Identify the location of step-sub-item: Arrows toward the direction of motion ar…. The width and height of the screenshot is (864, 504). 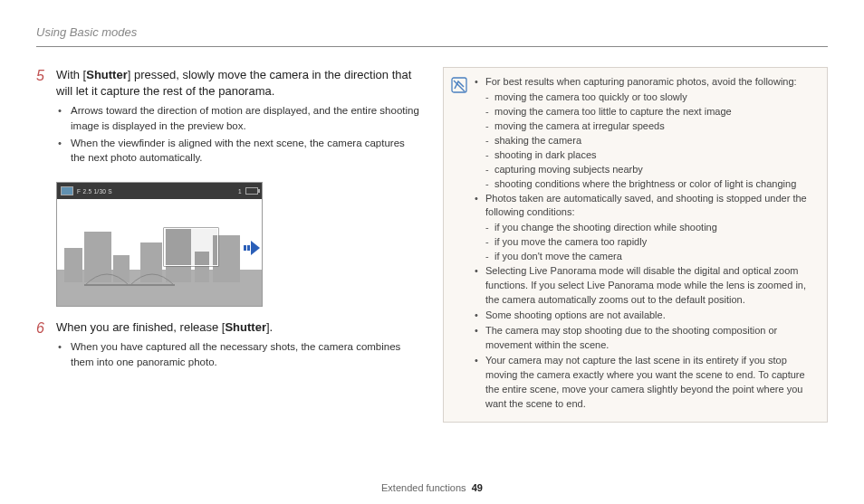
(239, 118).